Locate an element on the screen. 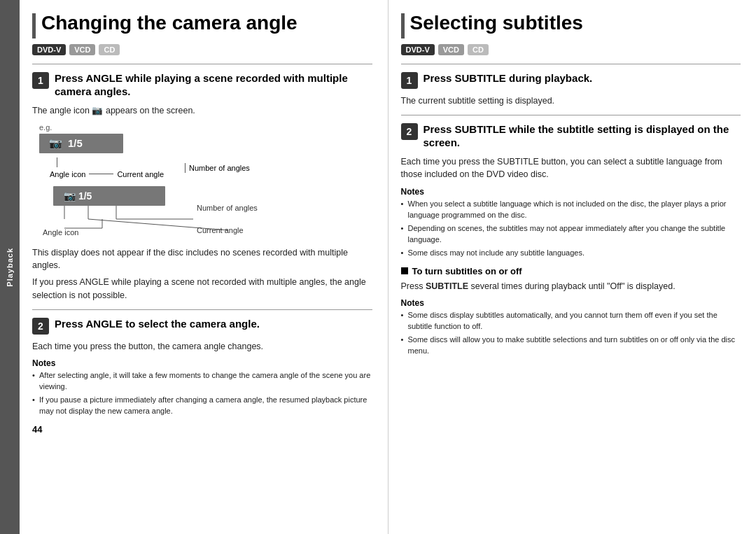 Image resolution: width=756 pixels, height=534 pixels. camera-icon: 📷 is located at coordinates (56, 143).